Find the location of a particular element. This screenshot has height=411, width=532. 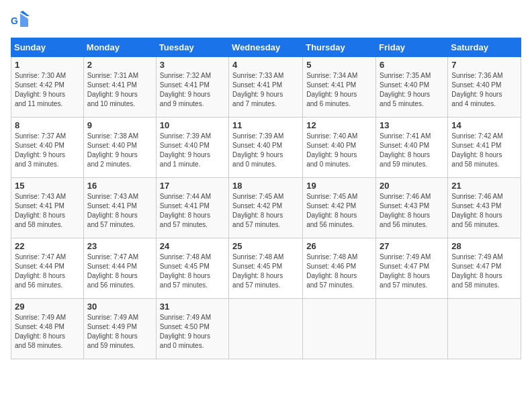

day-cell: 19Sunrise: 7:45 AM Sunset: 4:42 PM Dayli… is located at coordinates (340, 208).